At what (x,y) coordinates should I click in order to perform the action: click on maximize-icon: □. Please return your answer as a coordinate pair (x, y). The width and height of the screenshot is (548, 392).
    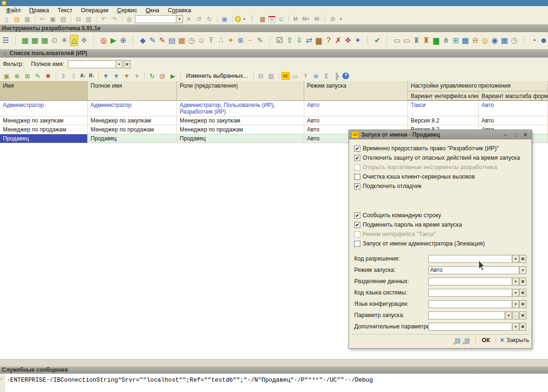
    Looking at the image, I should click on (515, 135).